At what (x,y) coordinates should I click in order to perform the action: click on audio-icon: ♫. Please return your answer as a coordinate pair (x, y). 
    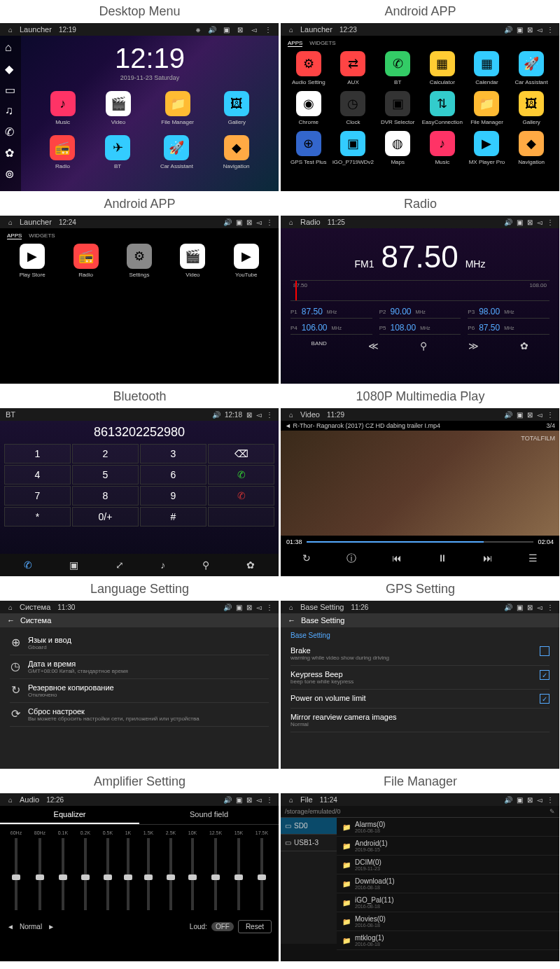
    Looking at the image, I should click on (10, 110).